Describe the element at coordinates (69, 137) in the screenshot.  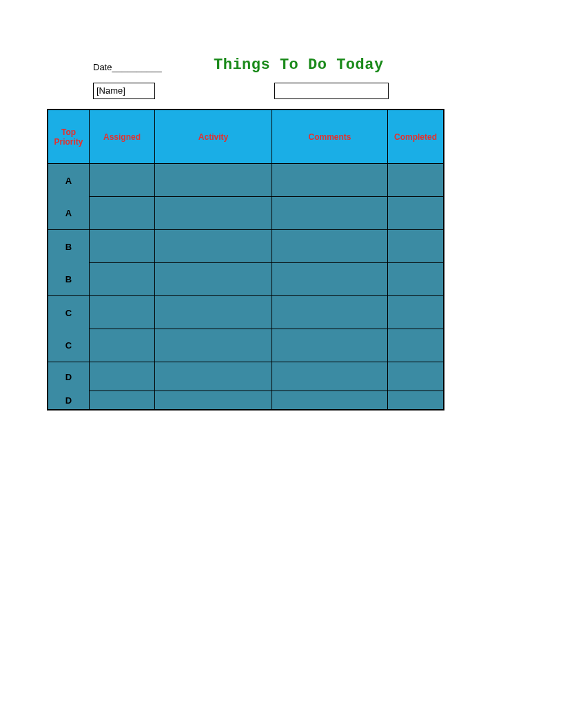
I see `col-header-priority: Top Priority` at that location.